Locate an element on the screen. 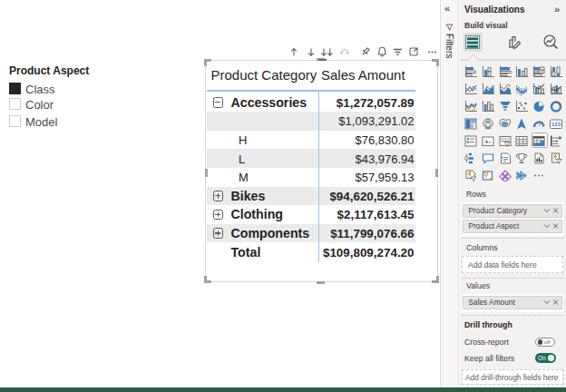  svg-text: 123 is located at coordinates (557, 124).